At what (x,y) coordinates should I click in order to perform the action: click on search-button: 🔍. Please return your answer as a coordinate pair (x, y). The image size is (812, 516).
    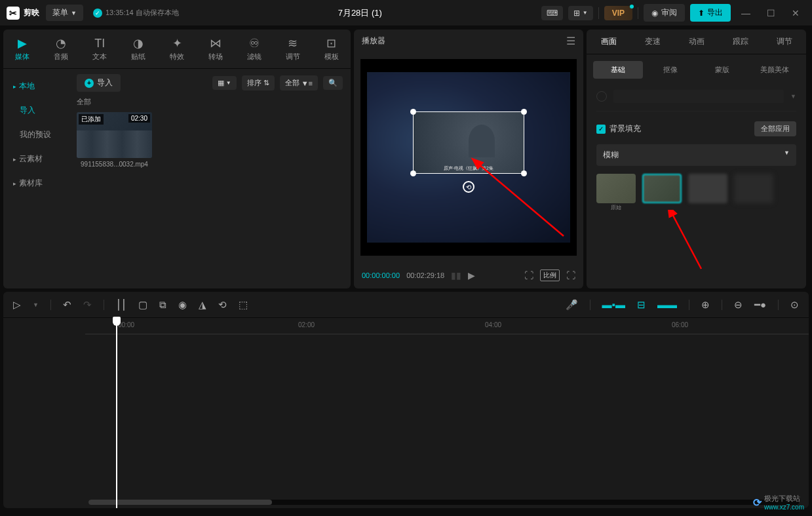
    Looking at the image, I should click on (333, 83).